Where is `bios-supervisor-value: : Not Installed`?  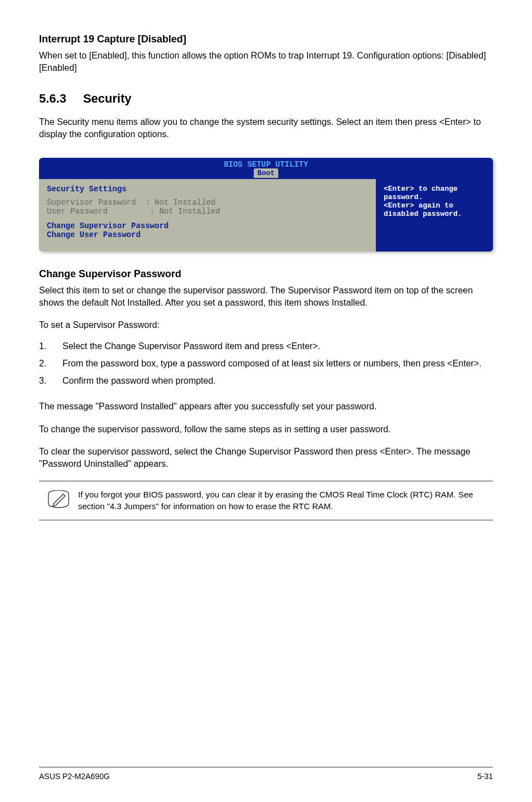
bios-supervisor-value: : Not Installed is located at coordinates (180, 202).